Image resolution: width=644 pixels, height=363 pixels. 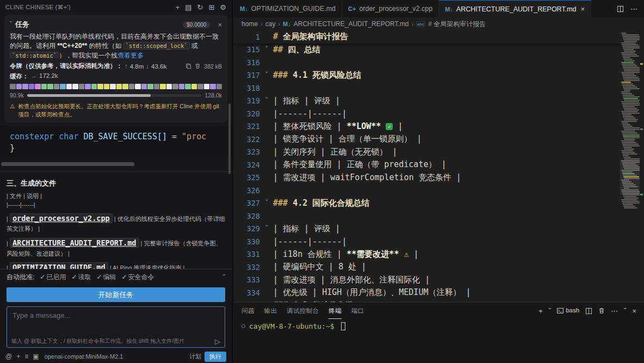 What do you see at coordinates (138, 278) in the screenshot?
I see `auto-approve-item: ✓安全命令` at bounding box center [138, 278].